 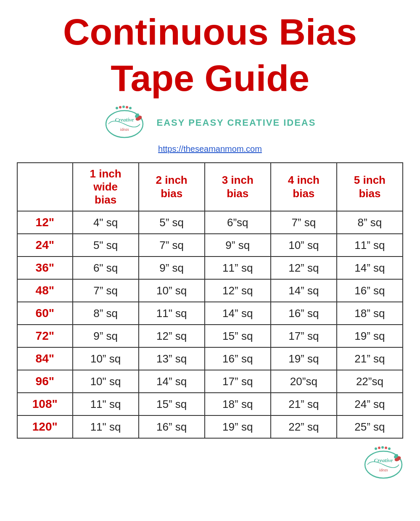 I want to click on table-row: 12"4" sq5” sq6”sq7” sq8” sq, so click(x=210, y=222).